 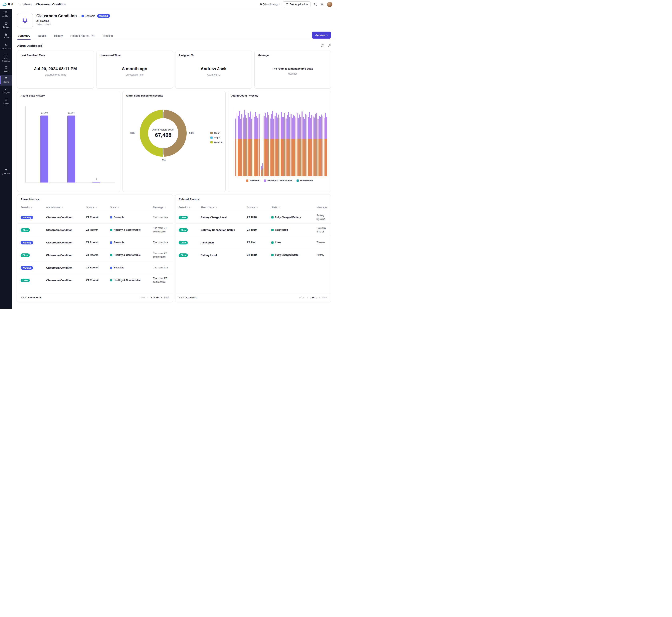 I want to click on actions-button: Actions ▾, so click(x=321, y=35).